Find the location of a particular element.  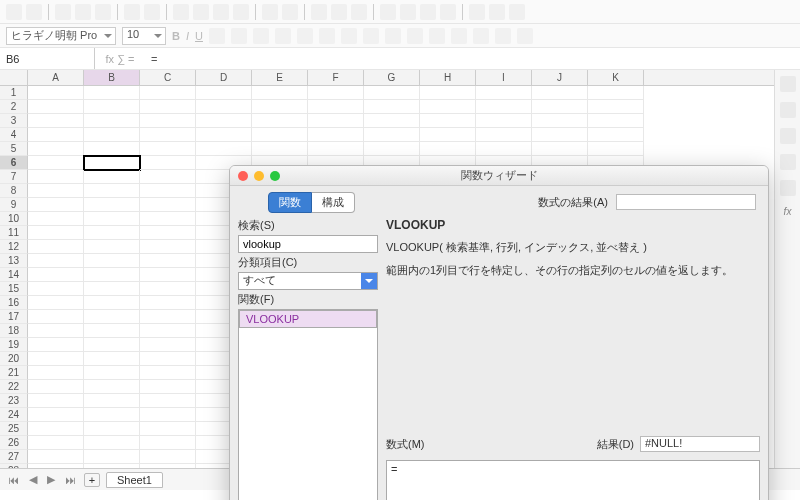

row-header: 3 is located at coordinates (14, 121).